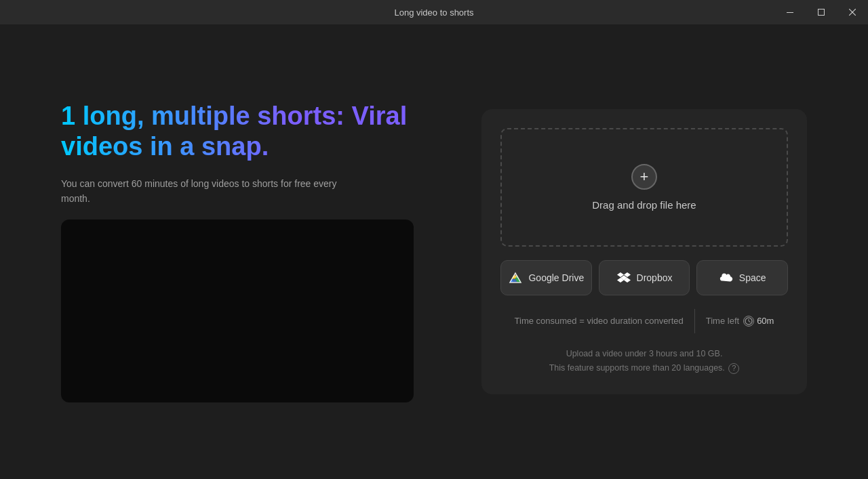 The width and height of the screenshot is (868, 479). Describe the element at coordinates (758, 321) in the screenshot. I see `time-left-value-group: 60m` at that location.